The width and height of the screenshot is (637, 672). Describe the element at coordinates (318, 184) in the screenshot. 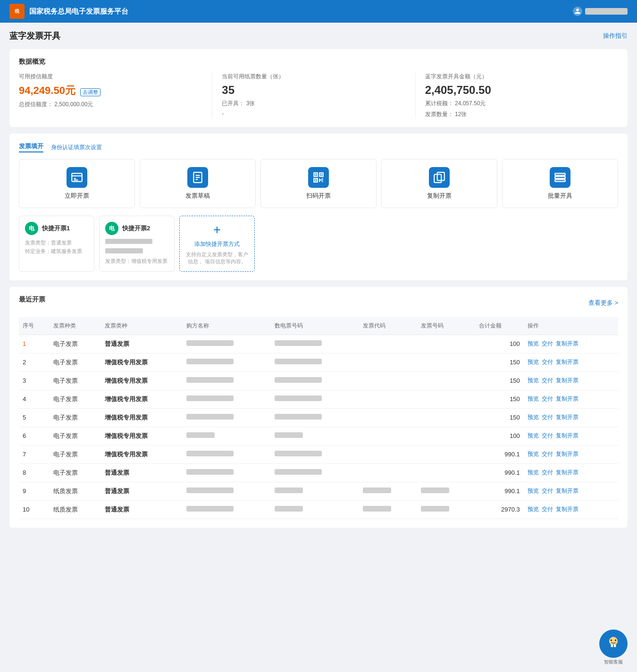

I see `func-scan: 扫码开票` at that location.